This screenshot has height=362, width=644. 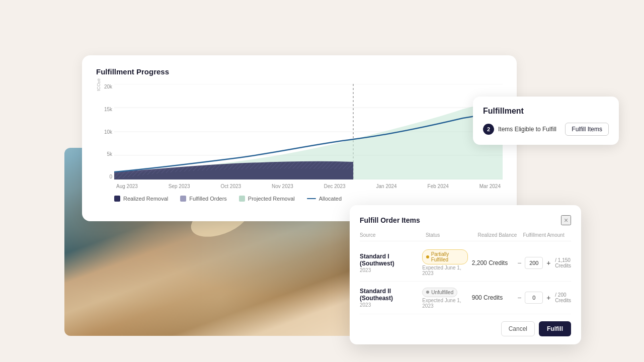 What do you see at coordinates (111, 177) in the screenshot?
I see `y-label-0: 0` at bounding box center [111, 177].